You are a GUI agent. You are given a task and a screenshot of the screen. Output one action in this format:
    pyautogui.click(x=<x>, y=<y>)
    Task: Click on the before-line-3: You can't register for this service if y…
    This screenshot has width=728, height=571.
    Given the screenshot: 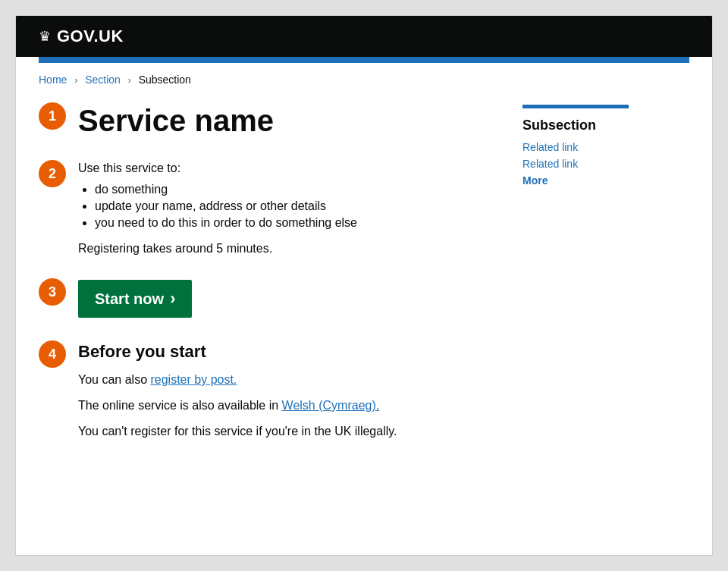 What is the action you would take?
    pyautogui.click(x=285, y=431)
    